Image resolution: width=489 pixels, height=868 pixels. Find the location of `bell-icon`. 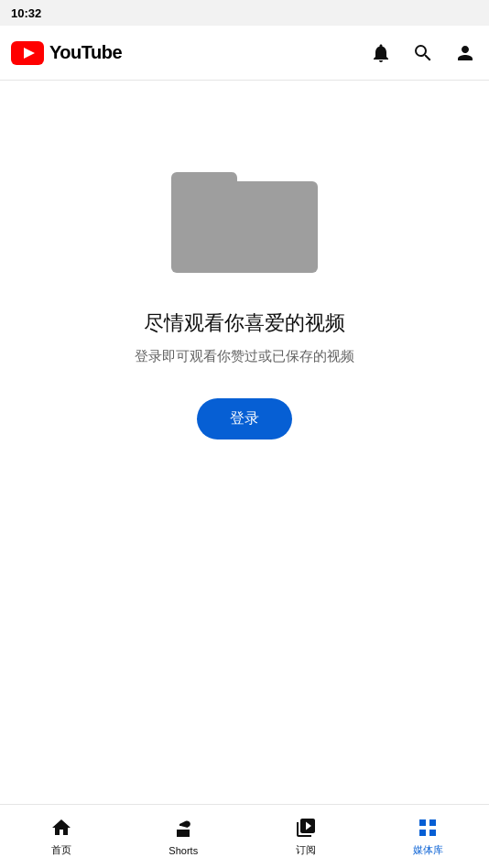

bell-icon is located at coordinates (381, 53).